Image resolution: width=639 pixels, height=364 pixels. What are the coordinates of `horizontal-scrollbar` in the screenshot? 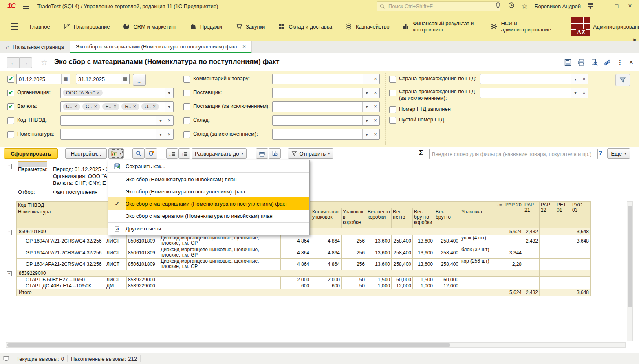 It's located at (315, 345).